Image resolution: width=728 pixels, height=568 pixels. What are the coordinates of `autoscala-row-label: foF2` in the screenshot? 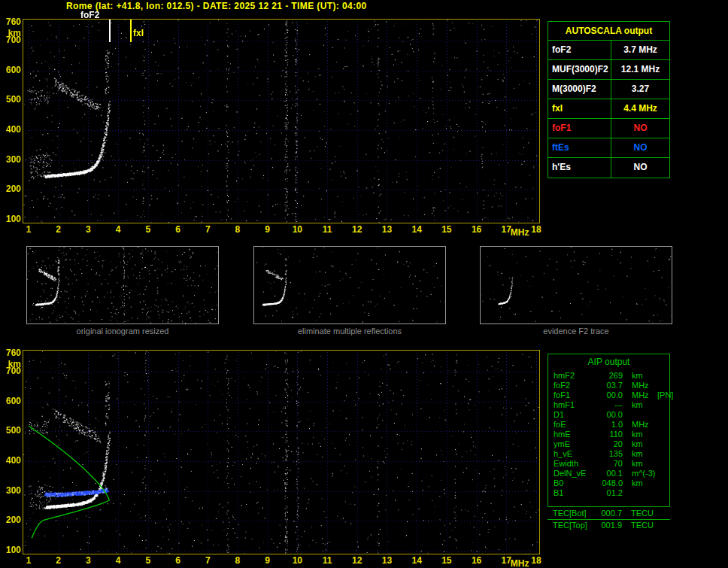 It's located at (580, 50).